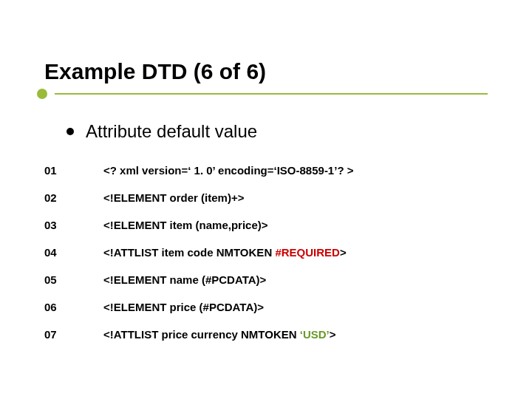 This screenshot has width=532, height=399. What do you see at coordinates (74, 253) in the screenshot?
I see `line-number: 04` at bounding box center [74, 253].